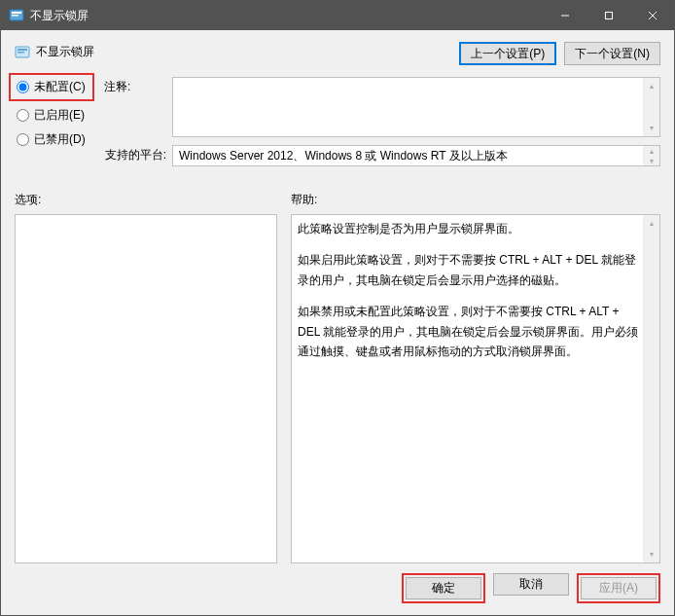 Image resolution: width=675 pixels, height=616 pixels. Describe the element at coordinates (23, 140) in the screenshot. I see `radio-disabled-input` at that location.